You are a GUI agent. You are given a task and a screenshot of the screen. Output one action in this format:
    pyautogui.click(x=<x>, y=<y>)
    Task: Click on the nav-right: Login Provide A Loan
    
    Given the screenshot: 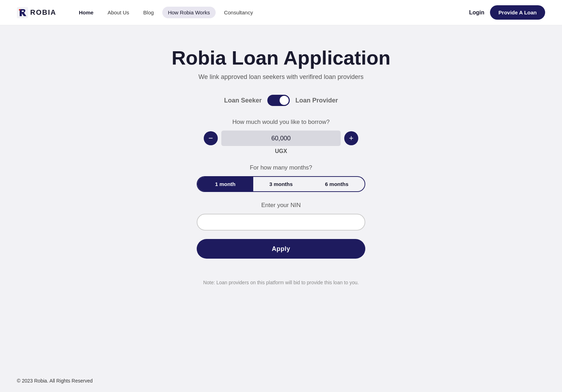 What is the action you would take?
    pyautogui.click(x=507, y=13)
    